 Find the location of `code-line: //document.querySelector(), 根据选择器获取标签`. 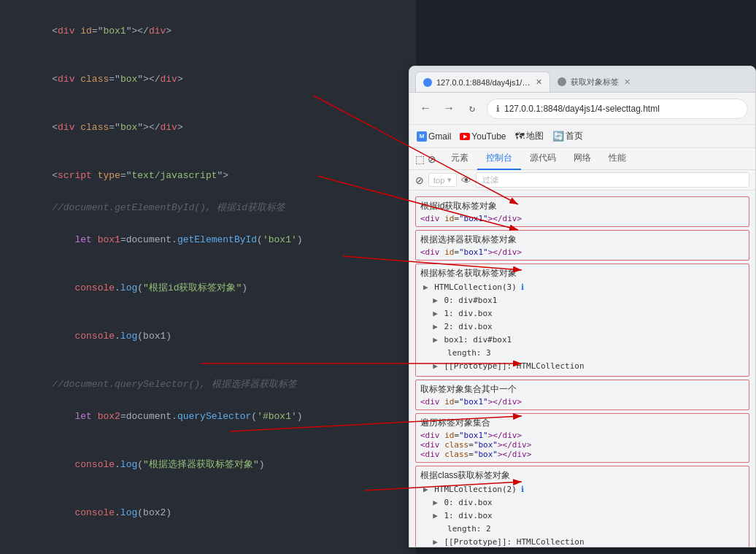

code-line: //document.querySelector(), 根据选择器获取标签 is located at coordinates (219, 385).